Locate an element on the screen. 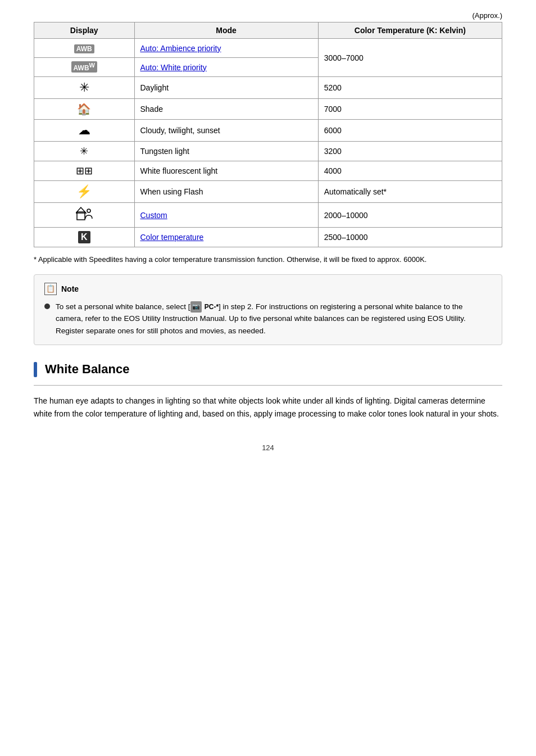  temp-cell-awb: 3000–7000 is located at coordinates (410, 58).